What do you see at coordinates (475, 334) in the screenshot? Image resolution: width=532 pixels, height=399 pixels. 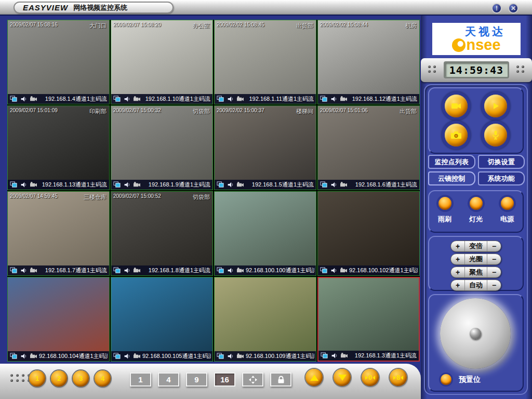 I see `ptz-joystick` at bounding box center [475, 334].